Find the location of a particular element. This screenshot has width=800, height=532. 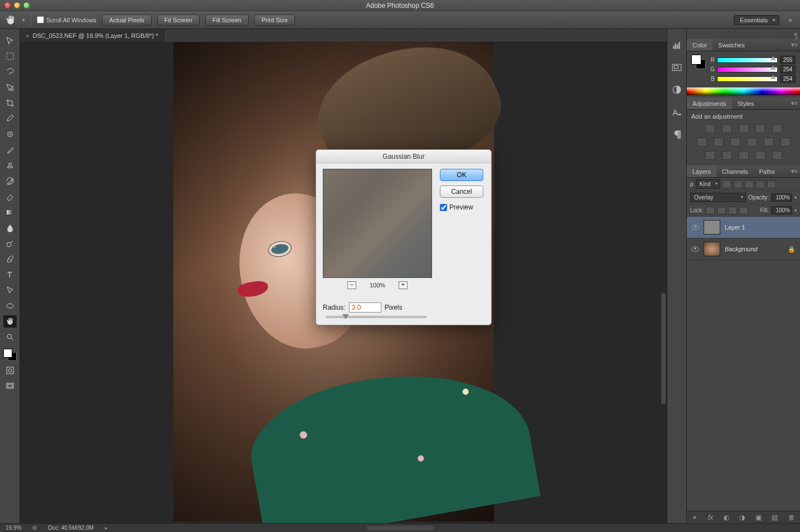

fg-color-well is located at coordinates (696, 60).